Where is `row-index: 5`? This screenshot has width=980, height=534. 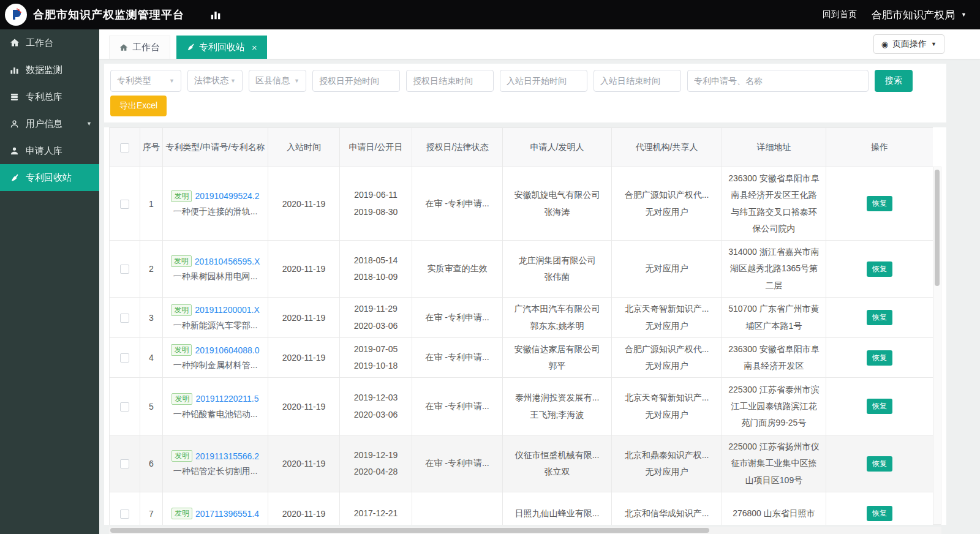
row-index: 5 is located at coordinates (152, 407).